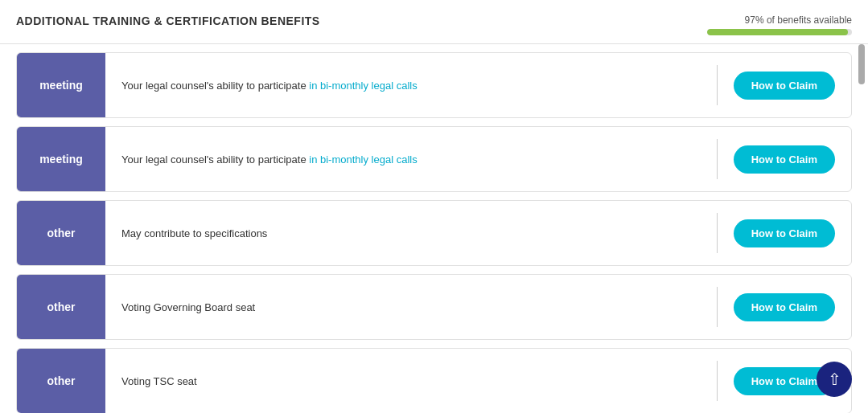 The image size is (868, 413). What do you see at coordinates (411, 233) in the screenshot?
I see `benefit-description: May contribute to specifications` at bounding box center [411, 233].